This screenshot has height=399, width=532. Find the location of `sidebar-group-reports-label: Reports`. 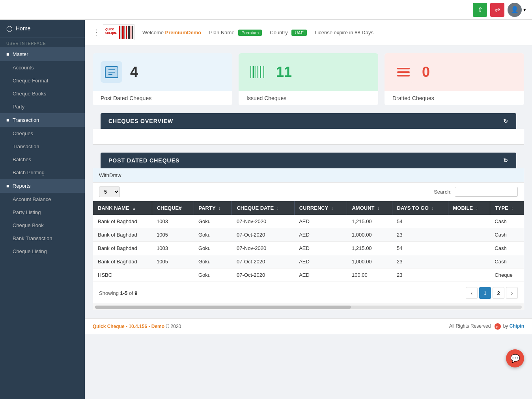

sidebar-group-reports-label: Reports is located at coordinates (22, 186).